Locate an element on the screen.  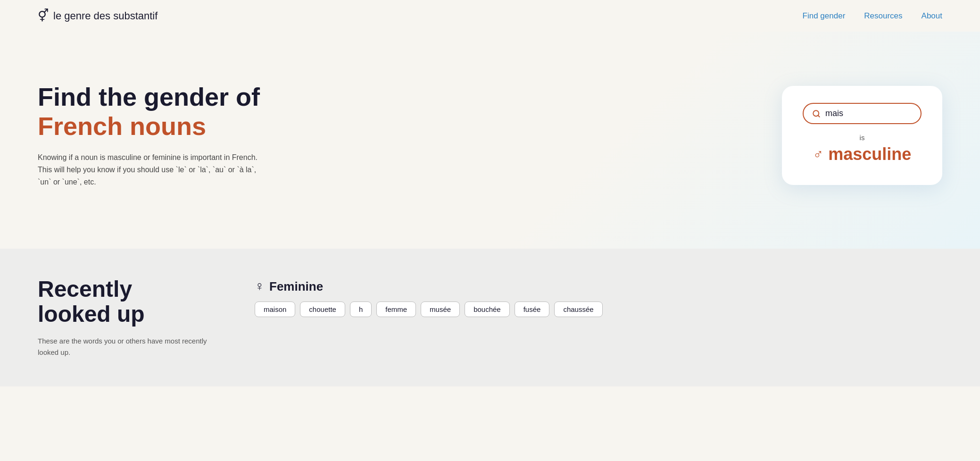
recently-title-line1: Recently is located at coordinates (85, 289).